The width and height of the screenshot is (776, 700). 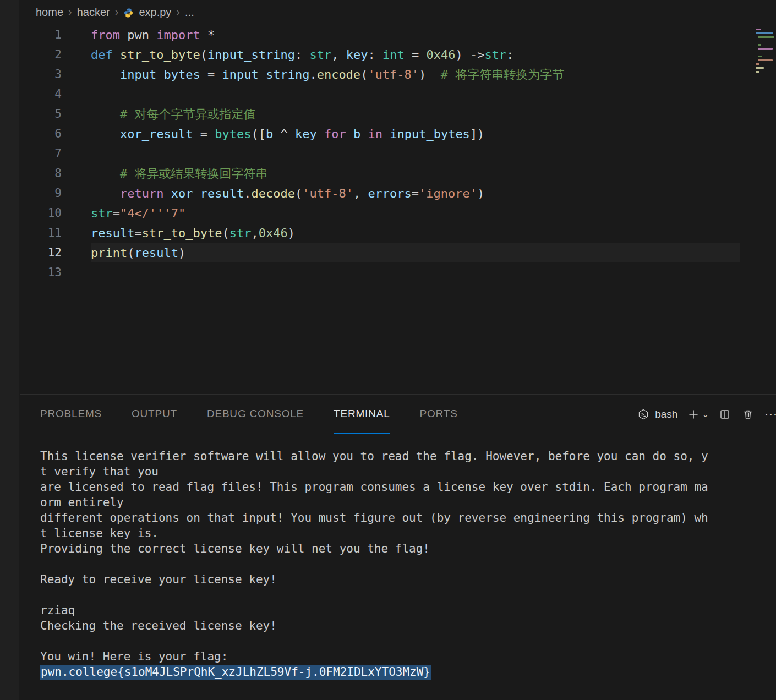 I want to click on python-icon, so click(x=129, y=13).